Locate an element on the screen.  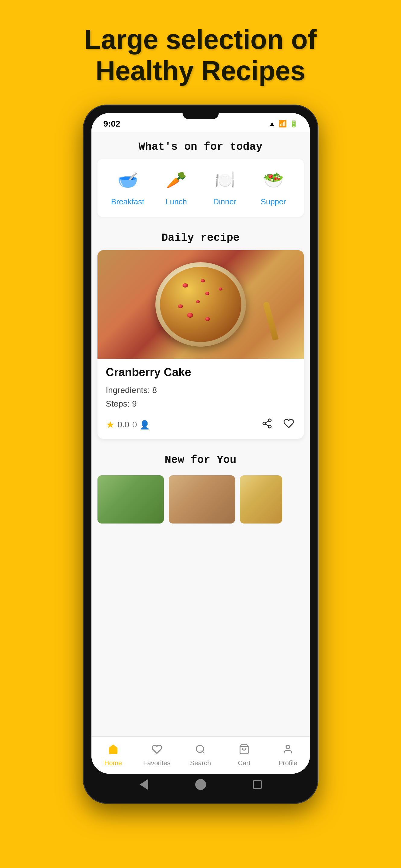
nav-cart: Cart is located at coordinates (244, 755).